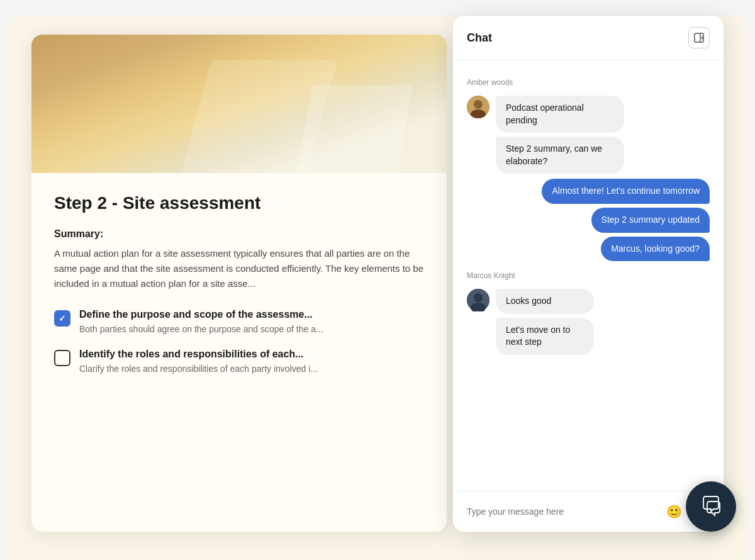 This screenshot has width=755, height=560. What do you see at coordinates (560, 115) in the screenshot?
I see `amber-bubble-1: Podcast operational pending` at bounding box center [560, 115].